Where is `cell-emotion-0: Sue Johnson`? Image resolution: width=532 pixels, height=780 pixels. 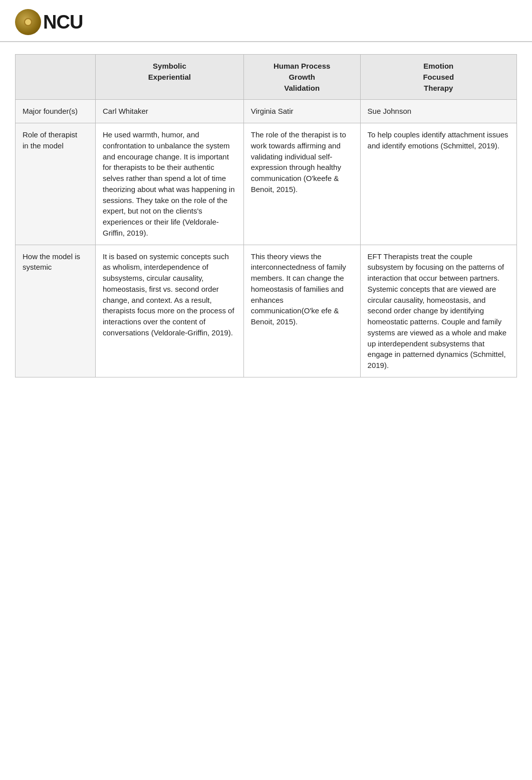 cell-emotion-0: Sue Johnson is located at coordinates (438, 111).